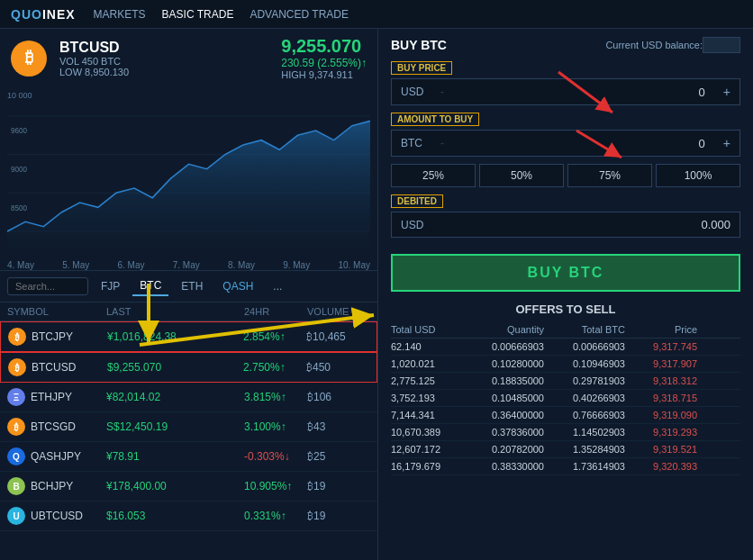 The width and height of the screenshot is (753, 560). What do you see at coordinates (698, 176) in the screenshot?
I see `pct-100: 100%` at bounding box center [698, 176].